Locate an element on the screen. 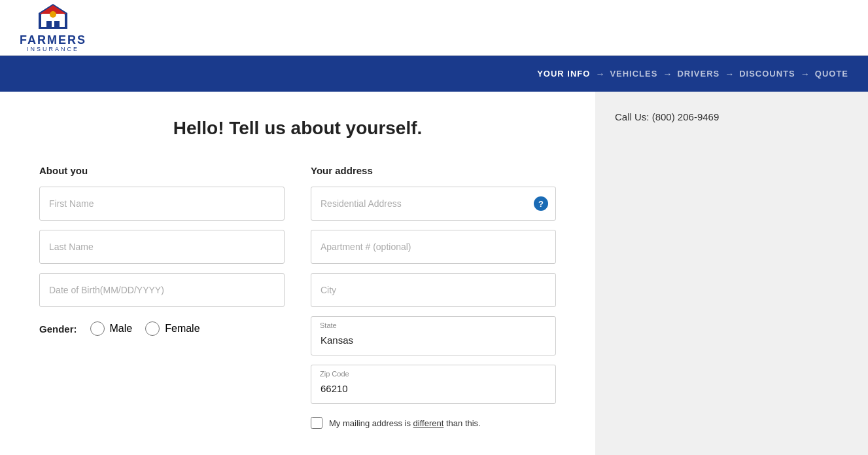  your-address-title: Your address is located at coordinates (433, 170).